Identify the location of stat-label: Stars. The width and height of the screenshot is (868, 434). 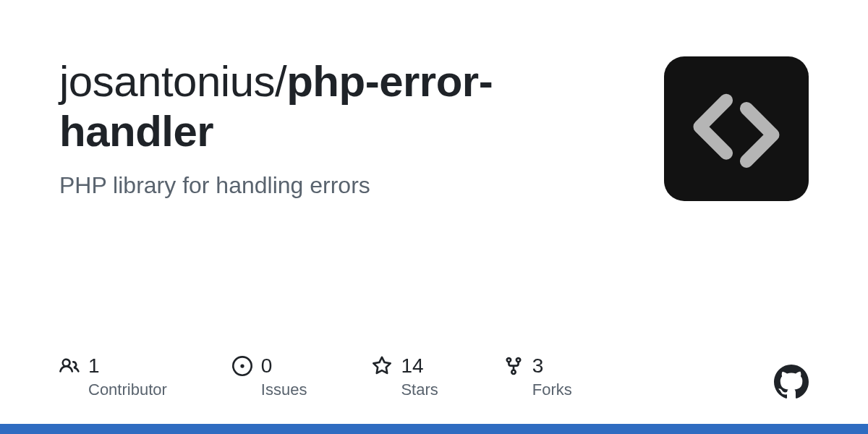
(420, 390).